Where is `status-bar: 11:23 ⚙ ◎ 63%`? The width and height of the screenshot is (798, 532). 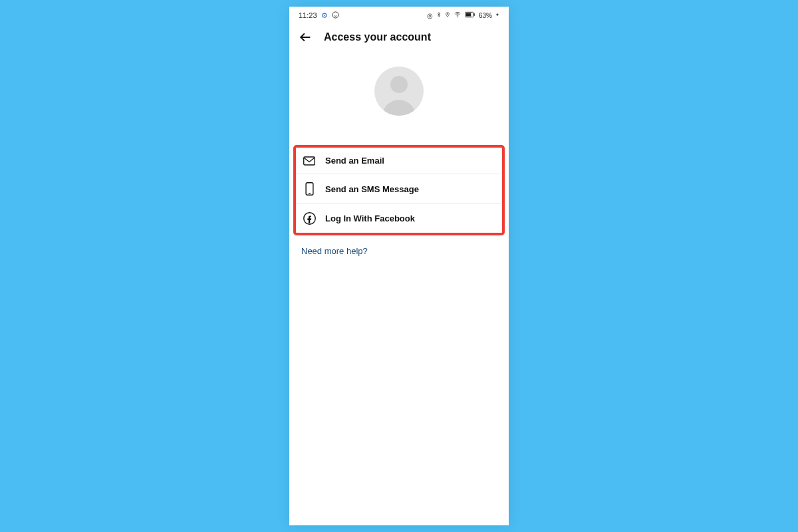 status-bar: 11:23 ⚙ ◎ 63% is located at coordinates (399, 15).